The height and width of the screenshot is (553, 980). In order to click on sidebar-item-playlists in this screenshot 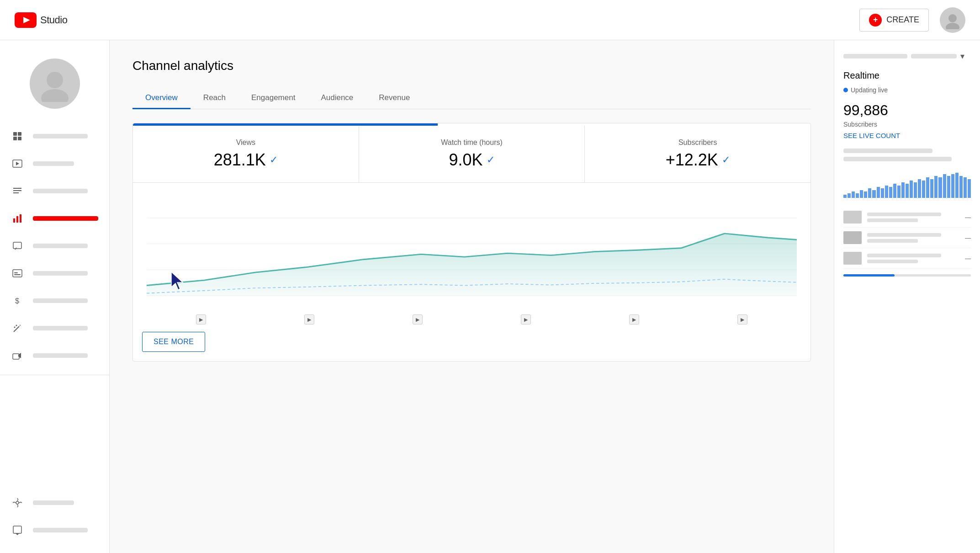, I will do `click(55, 191)`.